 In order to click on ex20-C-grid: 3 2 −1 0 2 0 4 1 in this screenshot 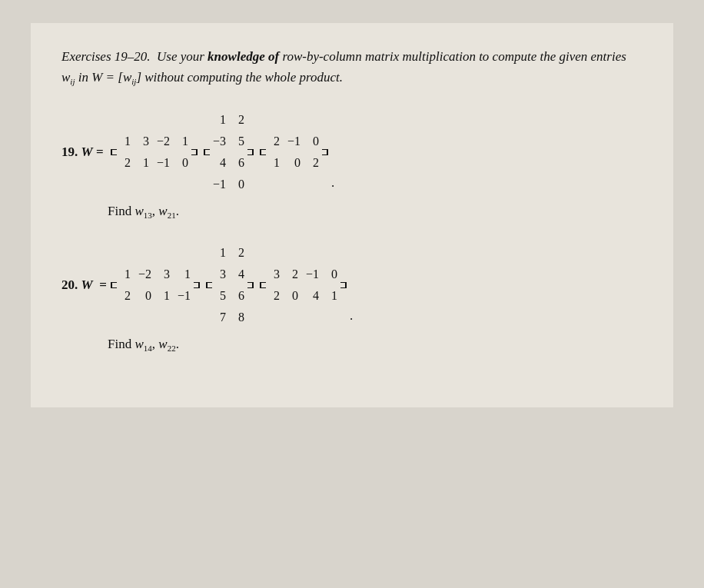, I will do `click(303, 285)`.